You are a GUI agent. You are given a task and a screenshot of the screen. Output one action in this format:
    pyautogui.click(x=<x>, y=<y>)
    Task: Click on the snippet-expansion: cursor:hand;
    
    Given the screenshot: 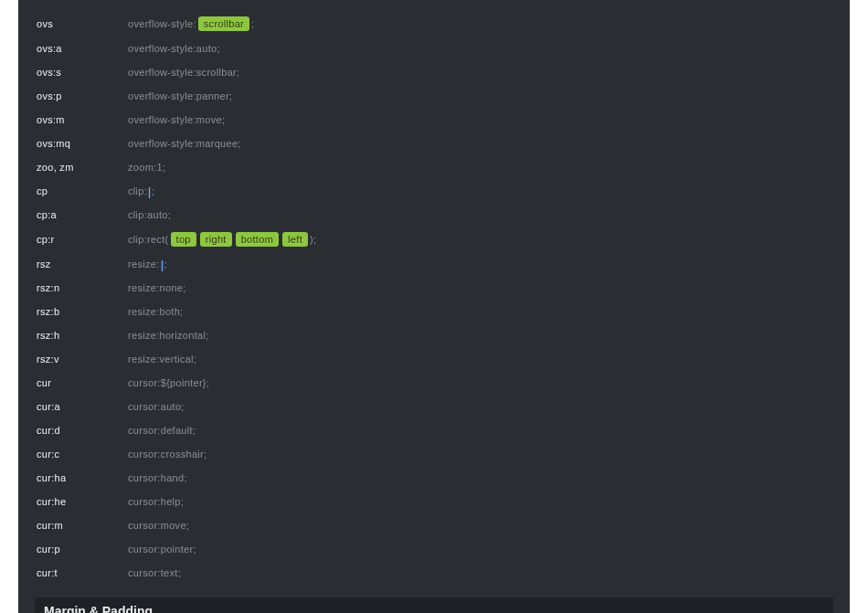 What is the action you would take?
    pyautogui.click(x=157, y=478)
    